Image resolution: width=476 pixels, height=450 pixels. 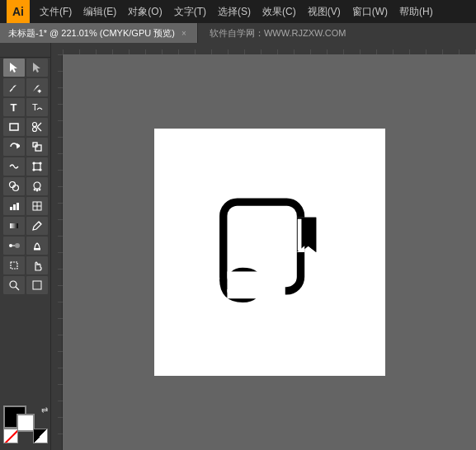 What do you see at coordinates (14, 166) in the screenshot?
I see `warp-tool` at bounding box center [14, 166].